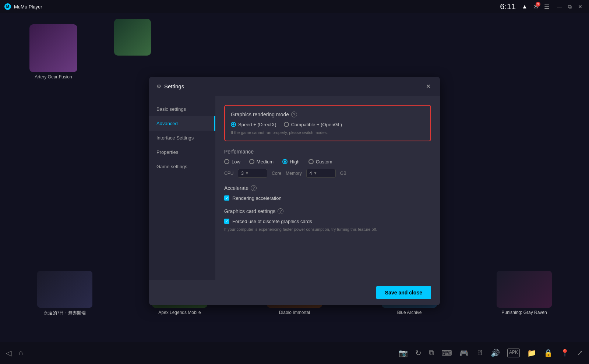 The width and height of the screenshot is (589, 364). Describe the element at coordinates (328, 162) in the screenshot. I see `performance-radio-group: Low Medium High` at that location.